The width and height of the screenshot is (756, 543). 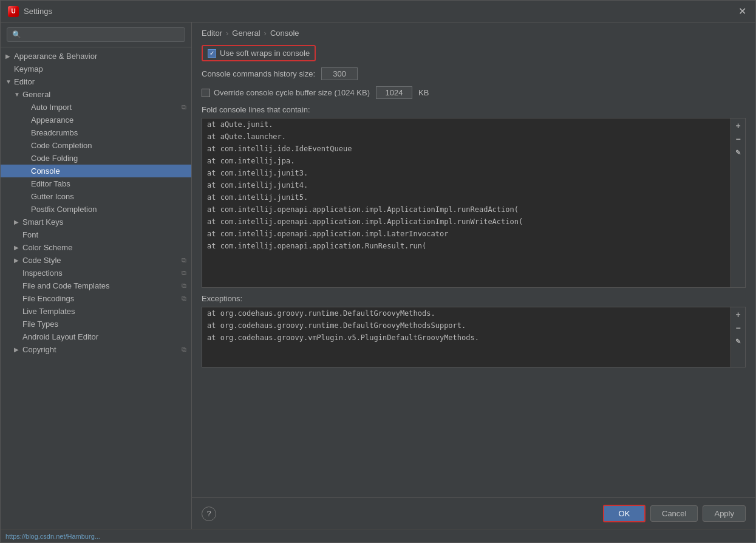 I want to click on edit-fold-button: ✎, so click(x=738, y=152).